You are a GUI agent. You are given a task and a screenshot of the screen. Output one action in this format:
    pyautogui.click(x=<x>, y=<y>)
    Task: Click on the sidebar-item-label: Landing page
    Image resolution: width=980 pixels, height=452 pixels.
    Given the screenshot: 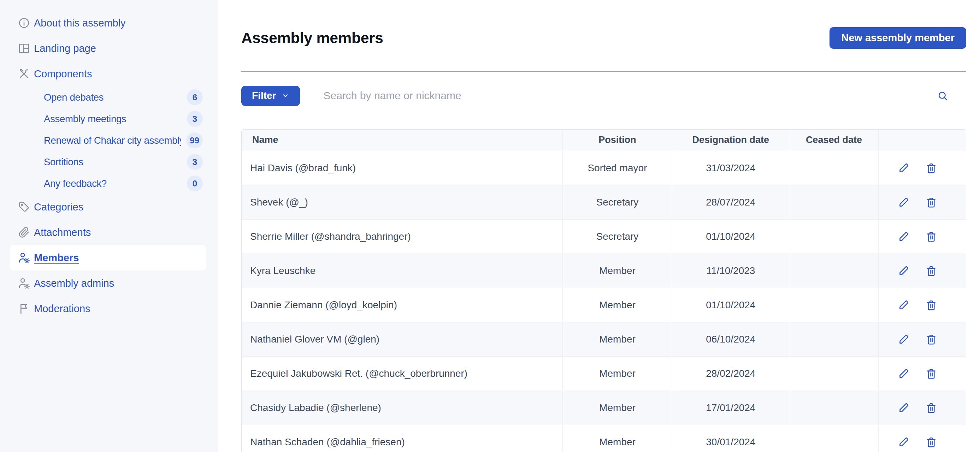 What is the action you would take?
    pyautogui.click(x=65, y=49)
    